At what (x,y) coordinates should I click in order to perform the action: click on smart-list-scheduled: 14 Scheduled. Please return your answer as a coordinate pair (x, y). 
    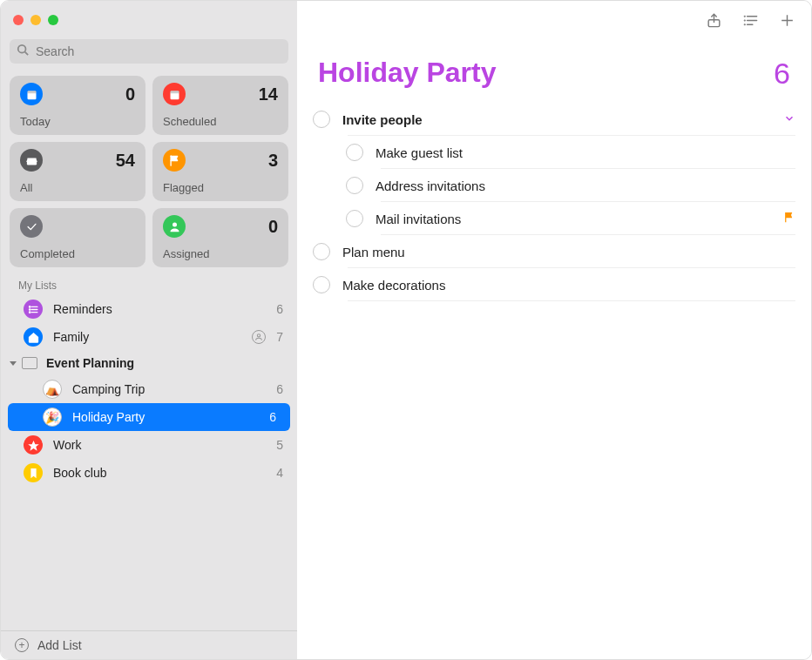
    Looking at the image, I should click on (220, 105).